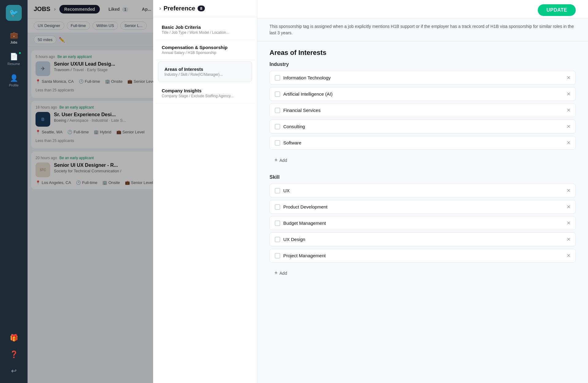 The image size is (588, 383). Describe the element at coordinates (111, 183) in the screenshot. I see `job-onsite-3: 🏢Onsite` at that location.